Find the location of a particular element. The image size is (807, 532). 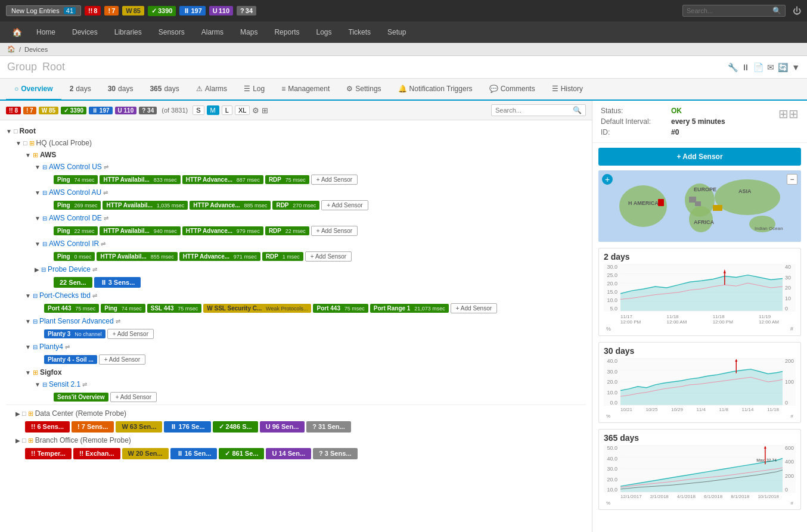

tab-2days: 2 days is located at coordinates (80, 89).